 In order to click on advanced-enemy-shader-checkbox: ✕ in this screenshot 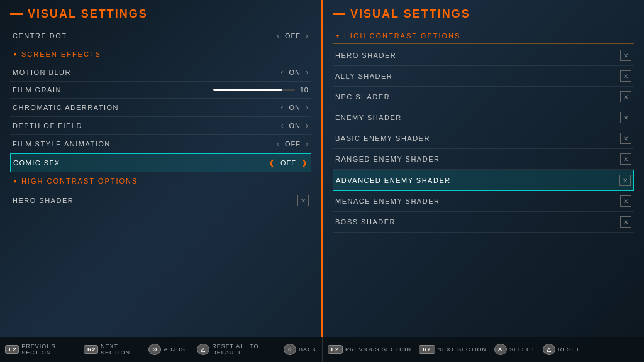, I will do `click(625, 180)`.